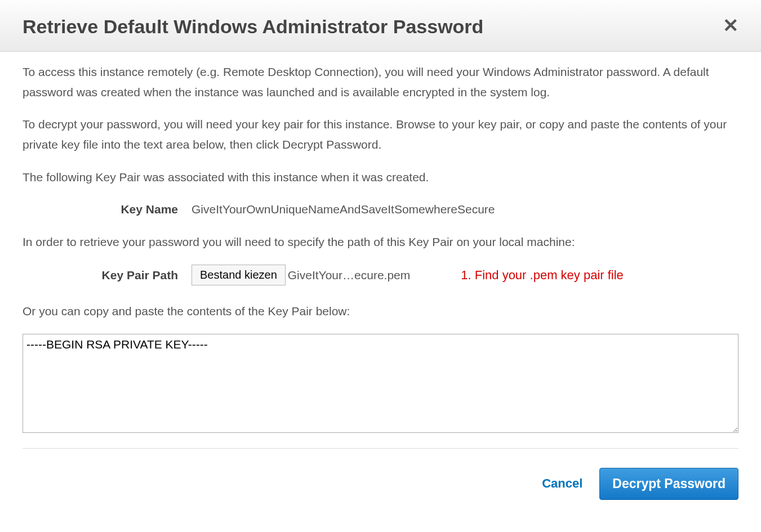 The height and width of the screenshot is (532, 761). I want to click on key-pair-path-row: Key Pair Path Bestand kiezen GiveItYour……, so click(381, 275).